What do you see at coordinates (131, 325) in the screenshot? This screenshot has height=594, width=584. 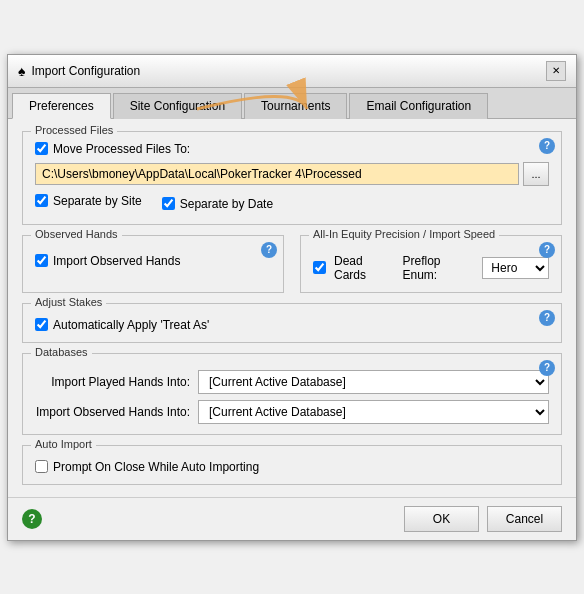 I see `auto-apply-label: Automatically Apply 'Treat As'` at bounding box center [131, 325].